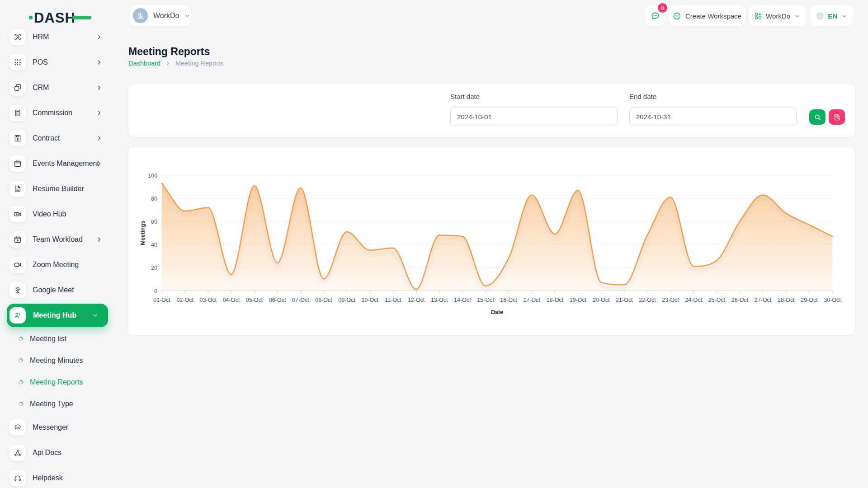 Image resolution: width=868 pixels, height=488 pixels. What do you see at coordinates (21, 382) in the screenshot?
I see `circle-bullet-icon` at bounding box center [21, 382].